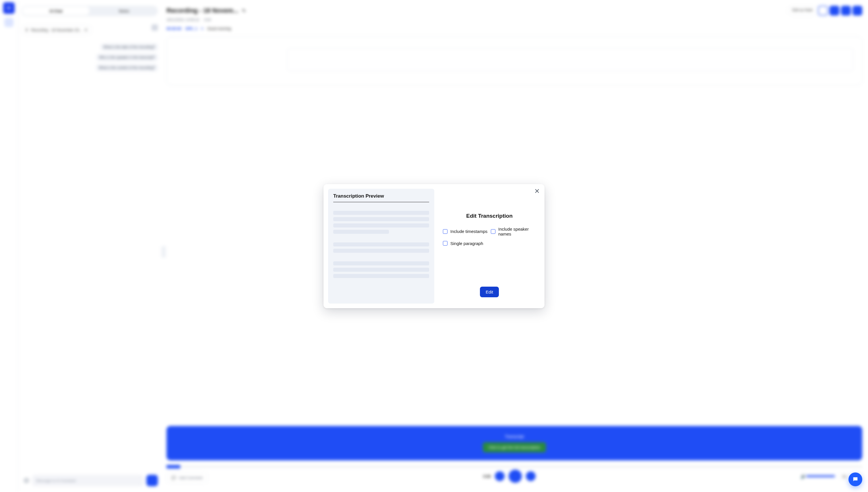 The width and height of the screenshot is (868, 492). Describe the element at coordinates (381, 198) in the screenshot. I see `preview-title: Transcription Preview` at that location.